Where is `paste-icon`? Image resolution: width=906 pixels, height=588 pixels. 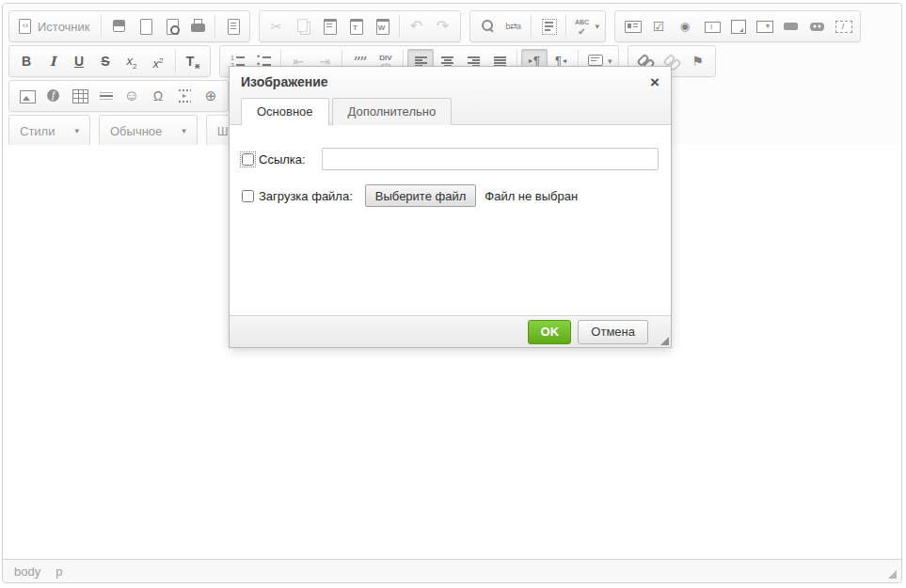
paste-icon is located at coordinates (329, 26).